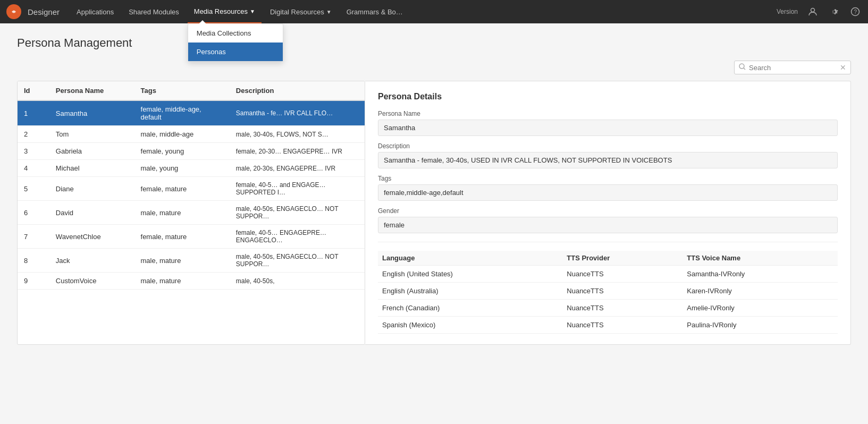  I want to click on col-header-description: Description, so click(297, 91).